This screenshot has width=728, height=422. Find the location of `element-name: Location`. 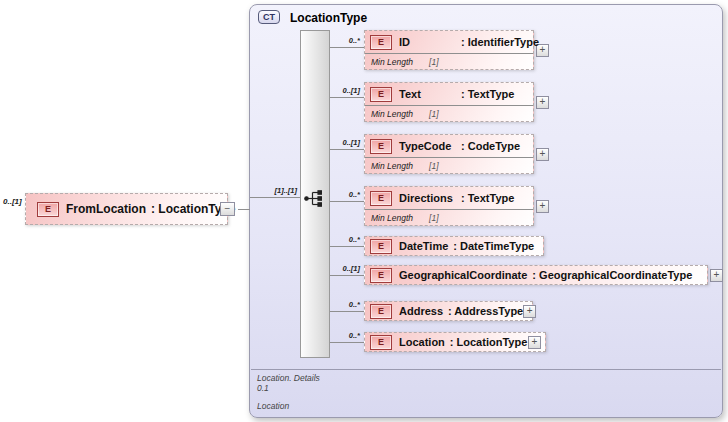

element-name: Location is located at coordinates (422, 342).